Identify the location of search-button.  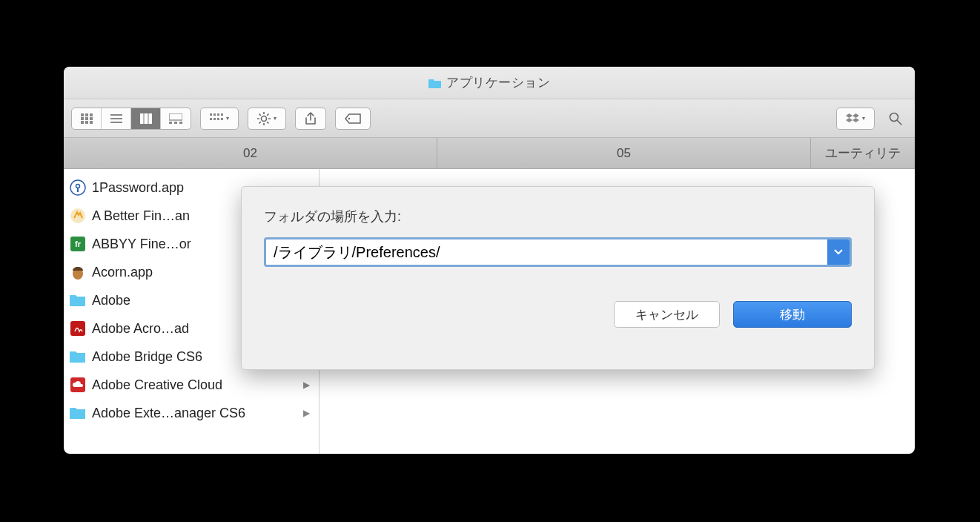
(895, 119).